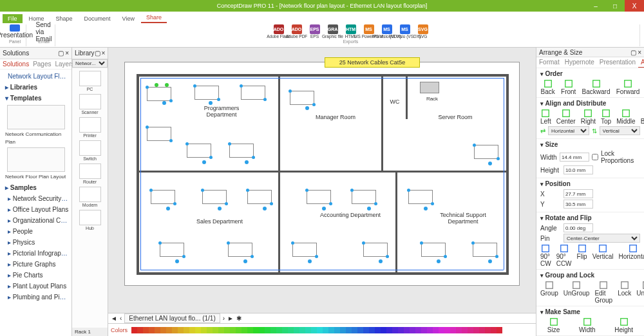  What do you see at coordinates (603, 256) in the screenshot?
I see `vertical-button: Vertical` at bounding box center [603, 256].